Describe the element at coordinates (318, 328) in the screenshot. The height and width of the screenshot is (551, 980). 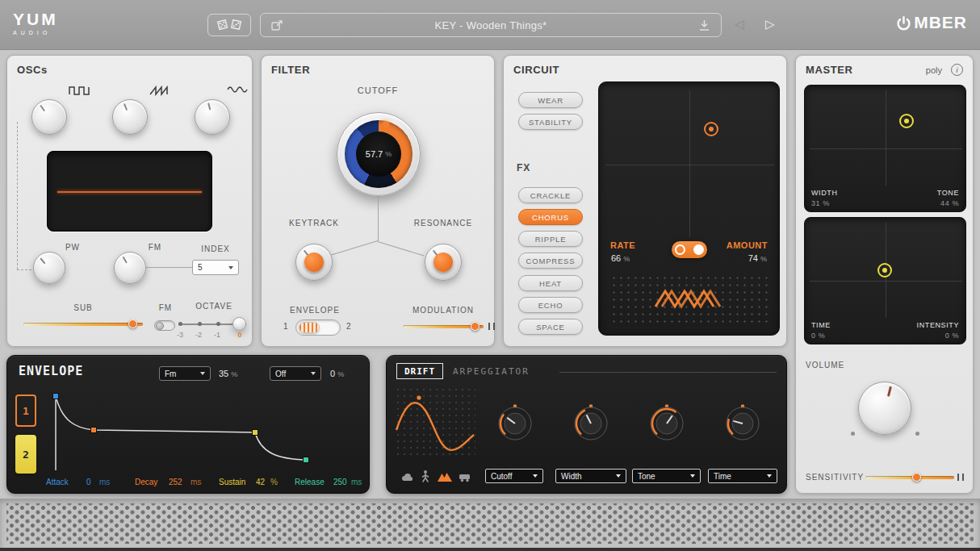
I see `envelope-select-toggle` at that location.